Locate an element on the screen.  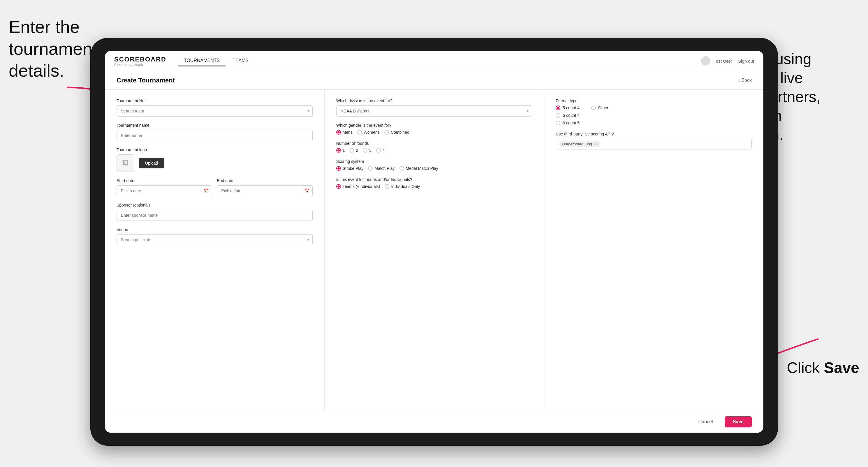
scoring-match-label: Match Play is located at coordinates (384, 168).